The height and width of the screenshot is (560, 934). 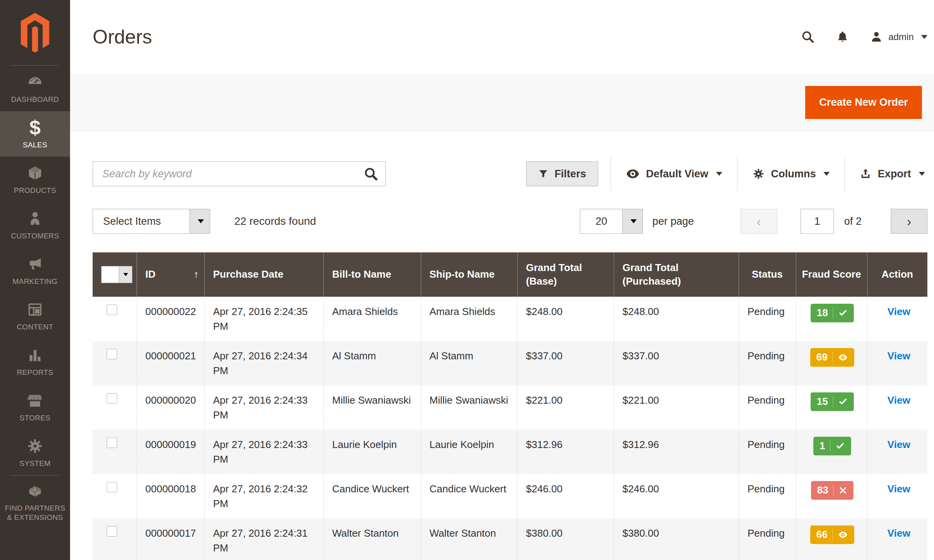 I want to click on admin-user-name: admin, so click(x=901, y=37).